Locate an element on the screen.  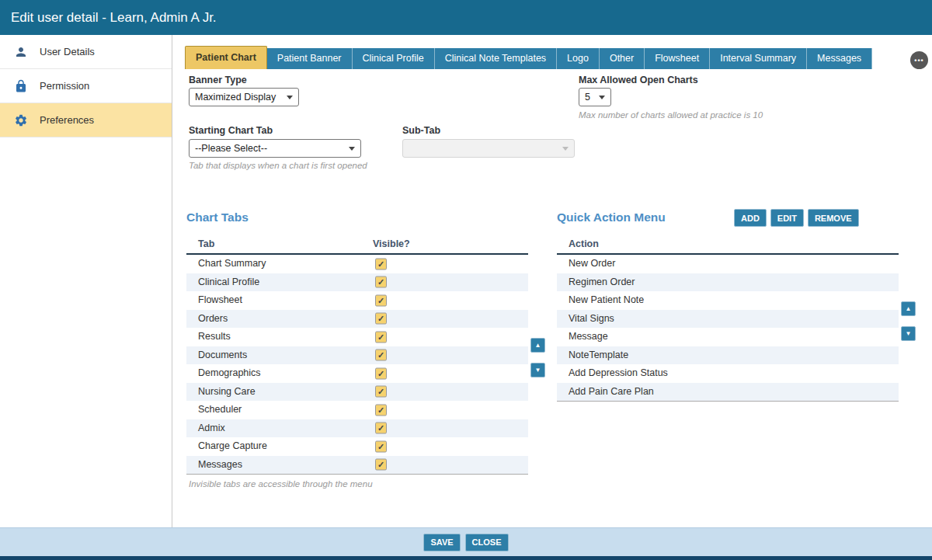
add-button: ADD is located at coordinates (750, 217).